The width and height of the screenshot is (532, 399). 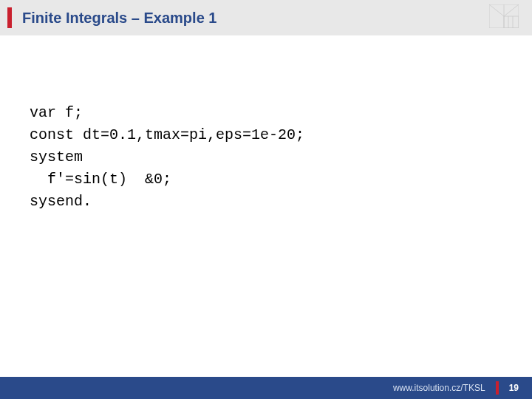 I want to click on header-accent-bar, so click(x=10, y=18).